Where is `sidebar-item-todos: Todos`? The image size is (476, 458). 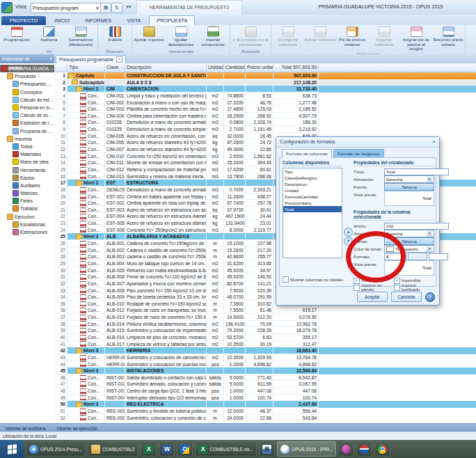
sidebar-item-todos: Todos is located at coordinates (27, 146).